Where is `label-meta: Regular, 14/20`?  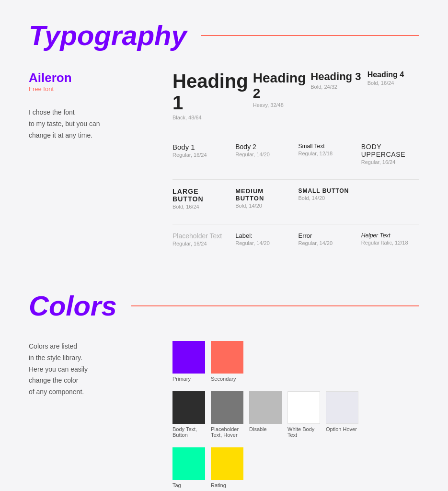
label-meta: Regular, 14/20 is located at coordinates (264, 243).